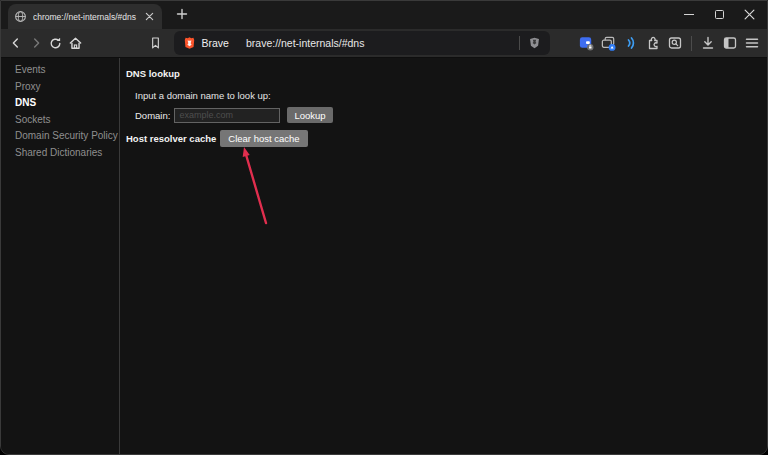 The height and width of the screenshot is (455, 768). I want to click on host-resolver-cache-label: Host resolver cache, so click(171, 138).